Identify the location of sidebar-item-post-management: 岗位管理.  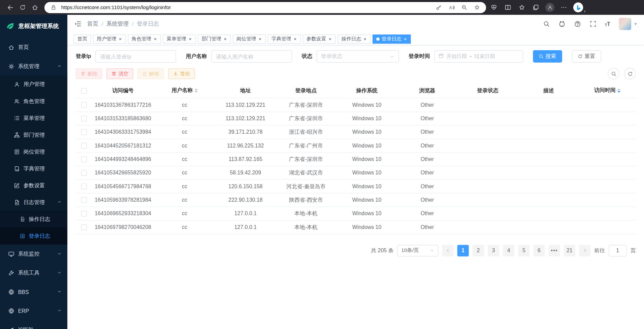
(34, 152).